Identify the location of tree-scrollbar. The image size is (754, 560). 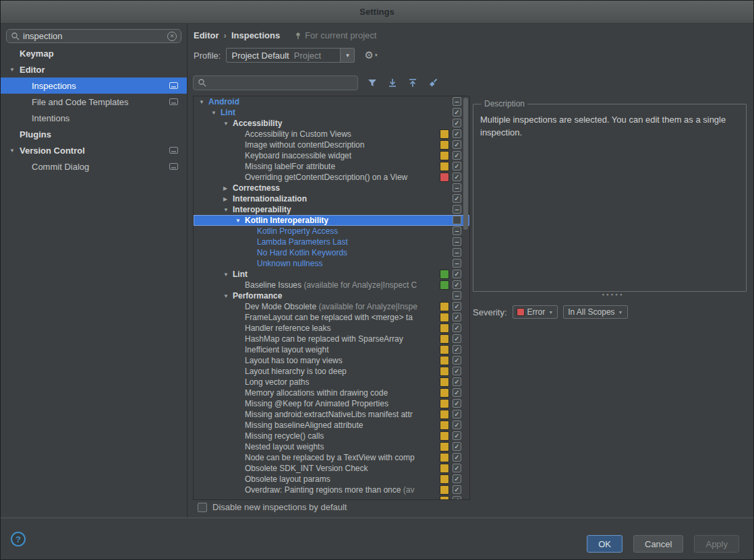
(465, 298).